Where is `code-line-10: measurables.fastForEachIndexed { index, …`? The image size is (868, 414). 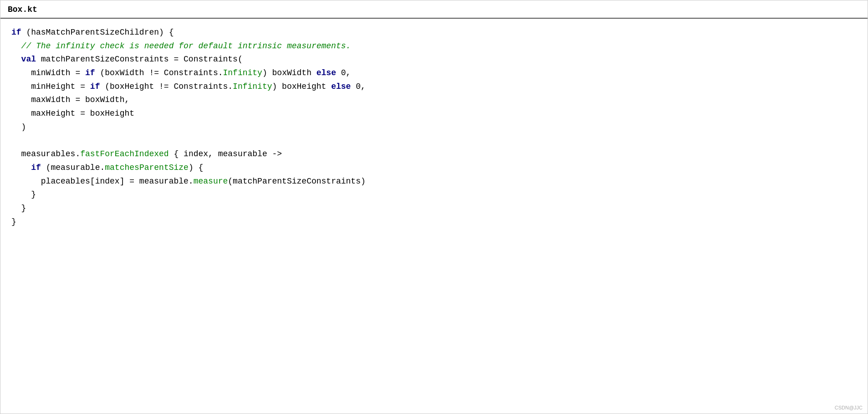
code-line-10: measurables.fastForEachIndexed { index, … is located at coordinates (434, 154).